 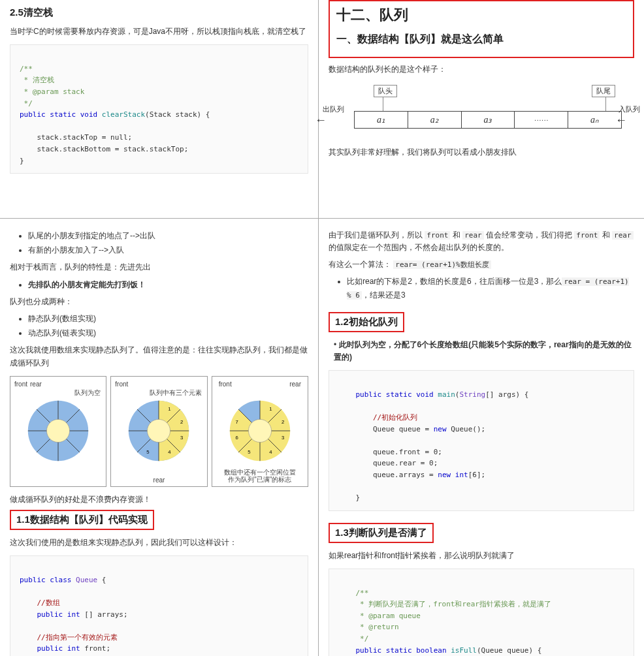 What do you see at coordinates (159, 543) in the screenshot?
I see `para: 这次我们使用的是数组来实现静态队列，因此我们可以这样设计：` at bounding box center [159, 543].